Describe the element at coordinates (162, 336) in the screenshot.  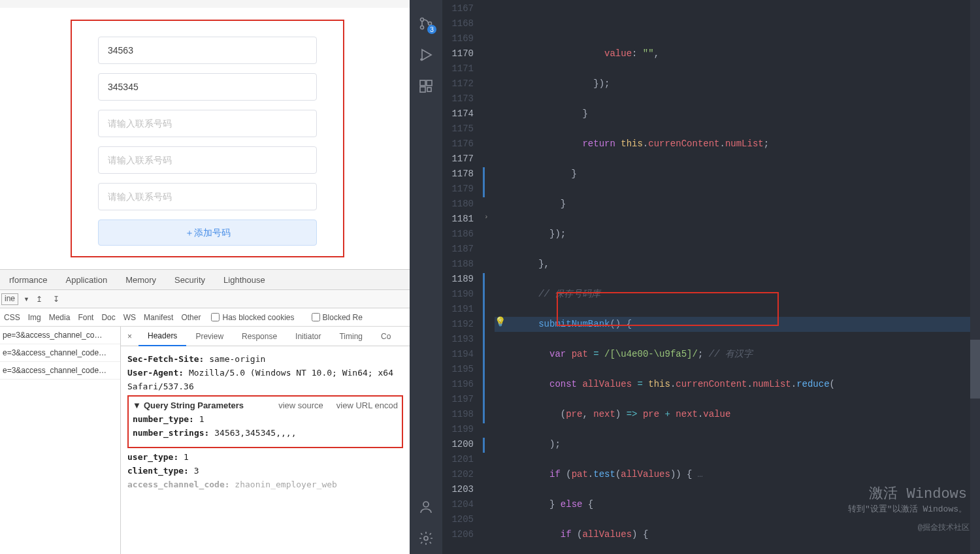
I see `tab-headers: Headers` at that location.